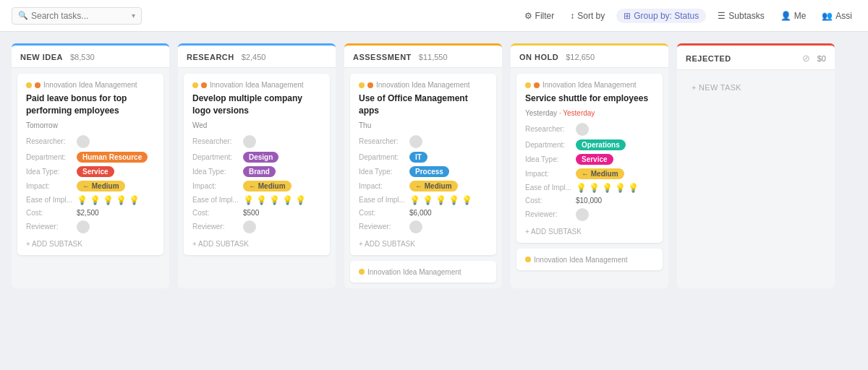 The width and height of the screenshot is (868, 370). Describe the element at coordinates (254, 57) in the screenshot. I see `column-amount: $2,450` at that location.